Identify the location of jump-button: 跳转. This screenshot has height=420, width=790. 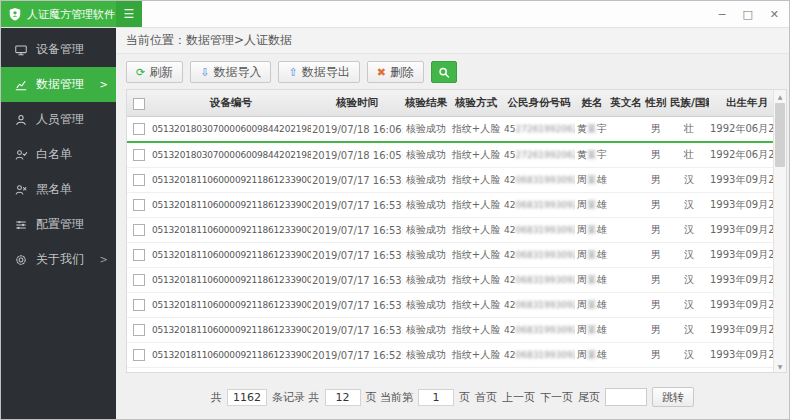
(673, 397).